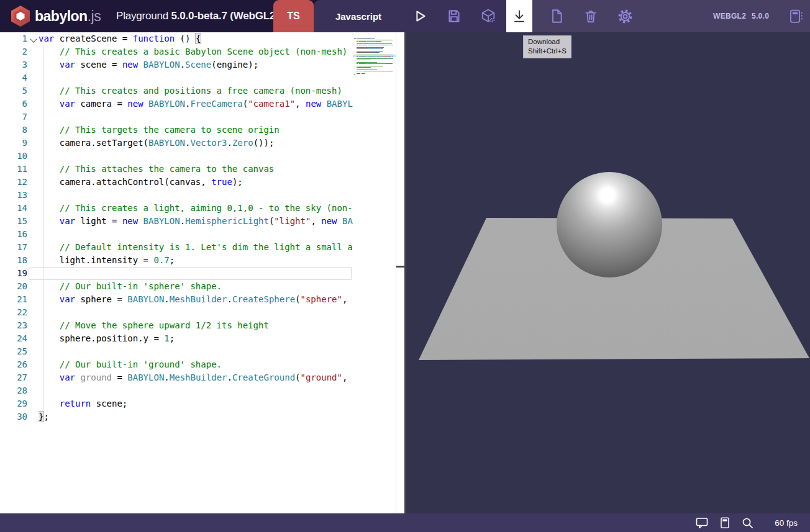 This screenshot has height=532, width=810. Describe the element at coordinates (196, 183) in the screenshot. I see `code-line: camera.attachControl(canvas, true);` at that location.